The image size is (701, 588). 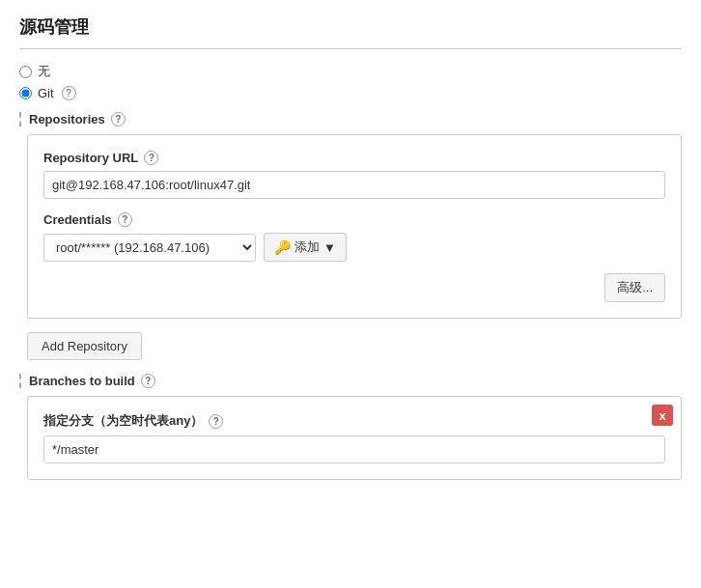 I want to click on credentials-help-icon: ?, so click(x=126, y=220).